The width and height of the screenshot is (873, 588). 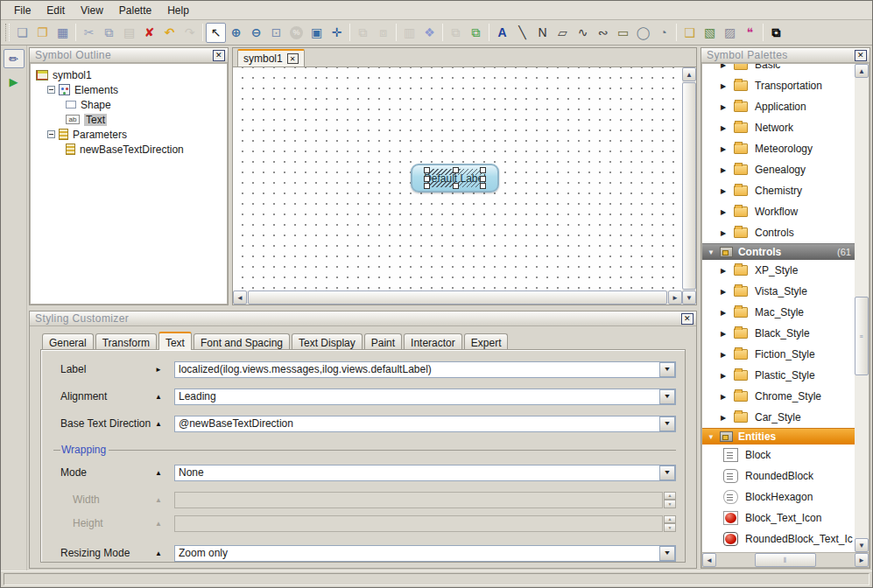 I want to click on palette-folder-workflow: Workflow, so click(x=778, y=212).